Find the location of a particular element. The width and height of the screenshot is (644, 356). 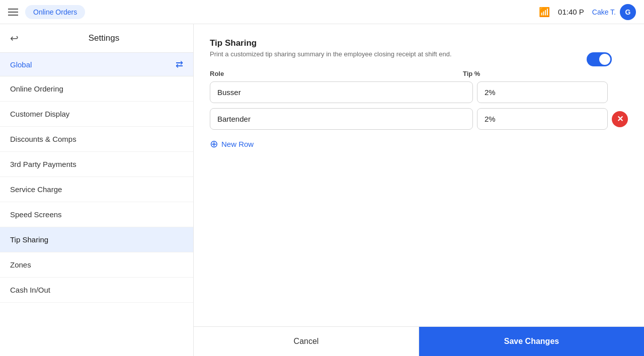

tip-sharing-toggle is located at coordinates (599, 59).